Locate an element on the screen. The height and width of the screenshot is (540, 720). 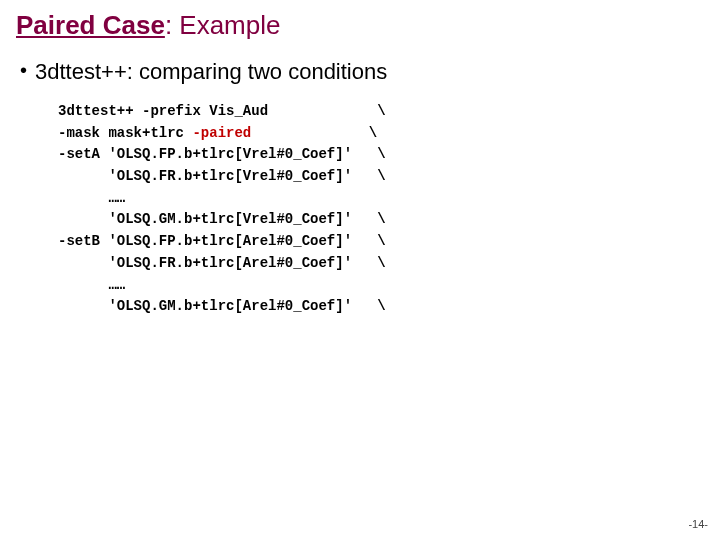
code-line-5: …… is located at coordinates (92, 198).